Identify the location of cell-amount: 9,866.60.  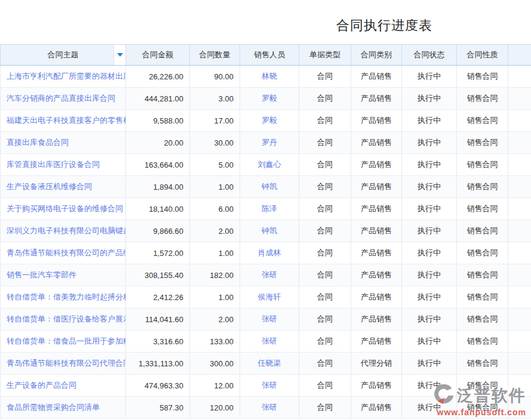
(158, 231).